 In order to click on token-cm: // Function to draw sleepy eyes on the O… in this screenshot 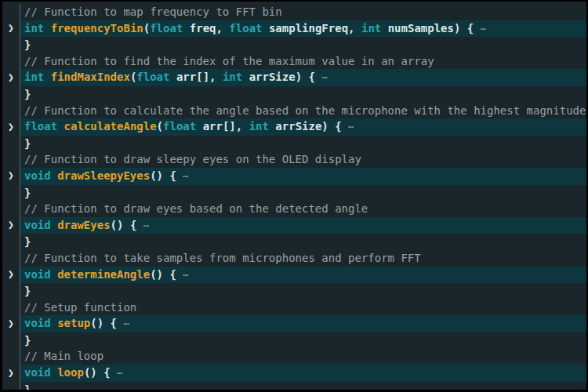, I will do `click(193, 159)`.